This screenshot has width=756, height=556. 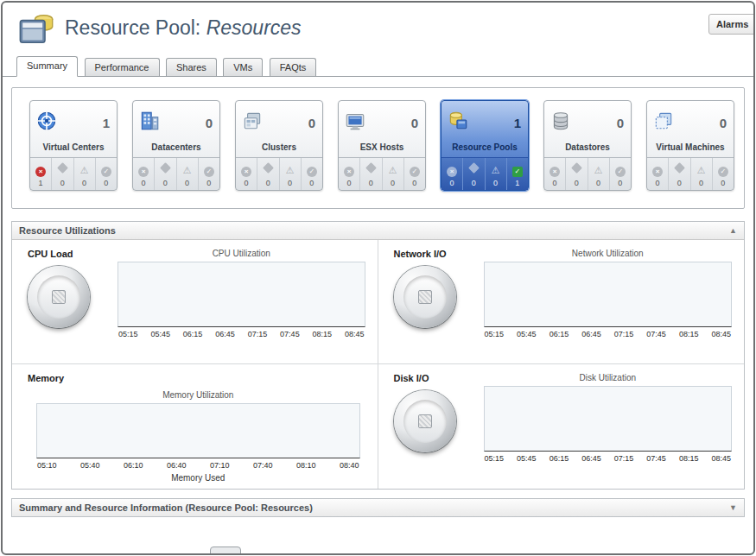 I want to click on x-tick: 07:45, so click(x=657, y=458).